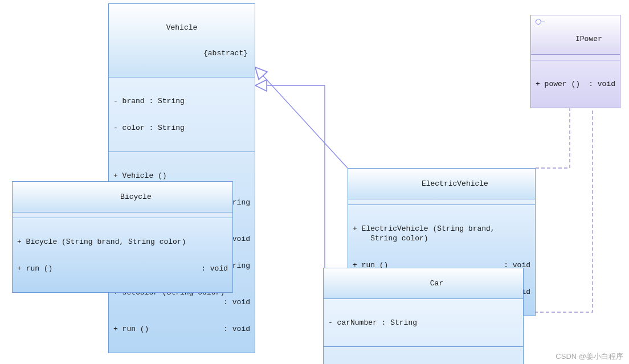 The width and height of the screenshot is (629, 364). What do you see at coordinates (575, 84) in the screenshot?
I see `op-power: + power (): void` at bounding box center [575, 84].